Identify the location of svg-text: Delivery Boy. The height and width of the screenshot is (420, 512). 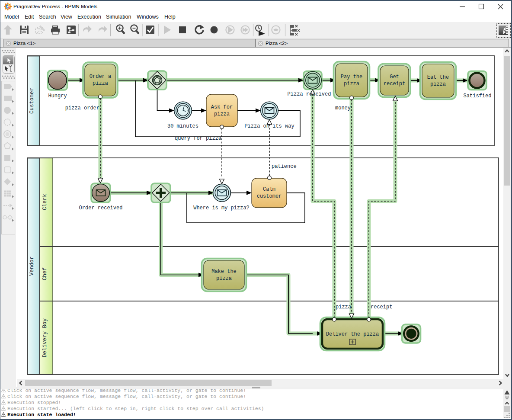
(45, 337).